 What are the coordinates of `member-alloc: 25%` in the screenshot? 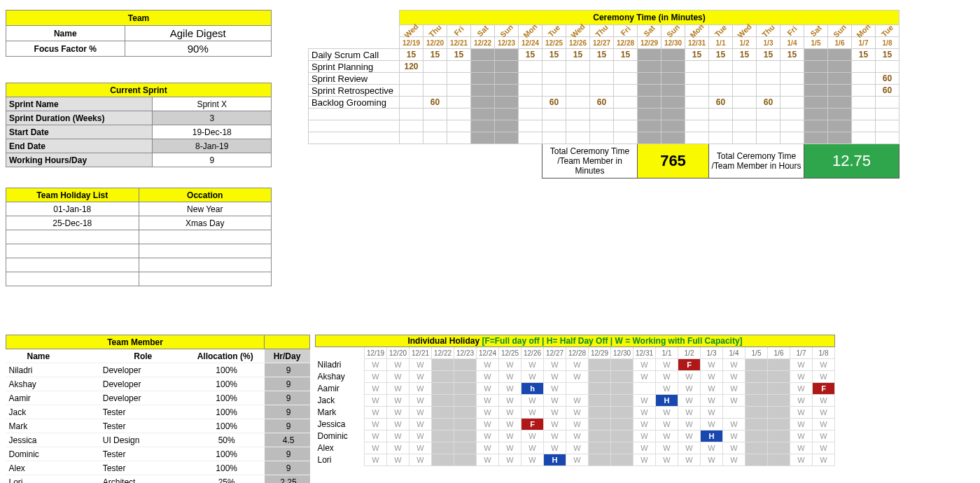 It's located at (225, 479).